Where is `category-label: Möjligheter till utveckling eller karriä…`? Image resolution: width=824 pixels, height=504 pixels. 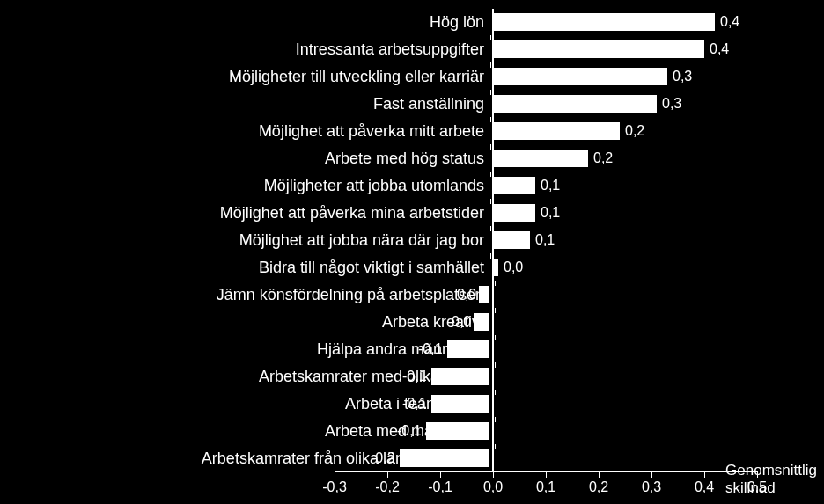
category-label: Möjligheter till utveckling eller karriä… is located at coordinates (357, 77).